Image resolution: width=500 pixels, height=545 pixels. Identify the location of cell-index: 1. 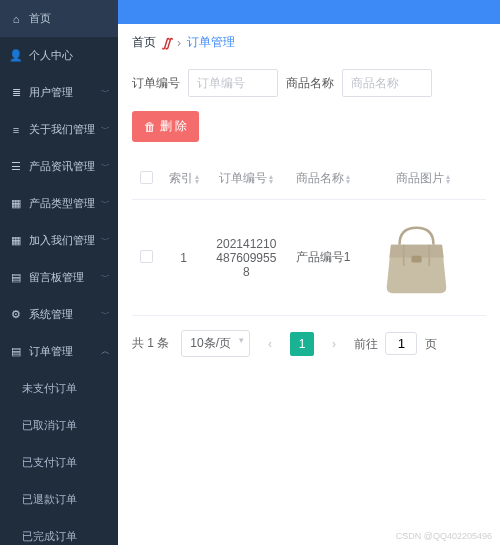
(184, 258).